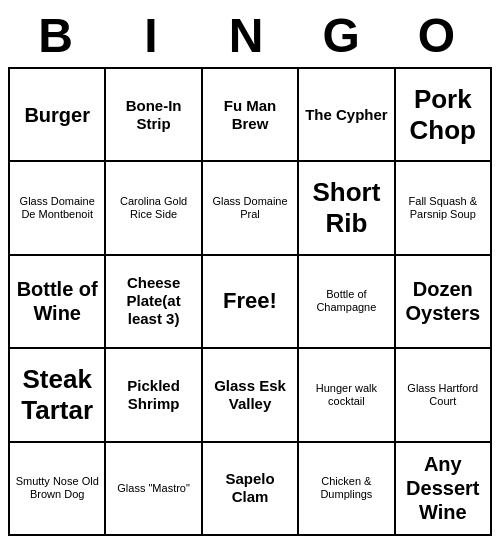  What do you see at coordinates (60, 36) in the screenshot?
I see `title-b: B` at bounding box center [60, 36].